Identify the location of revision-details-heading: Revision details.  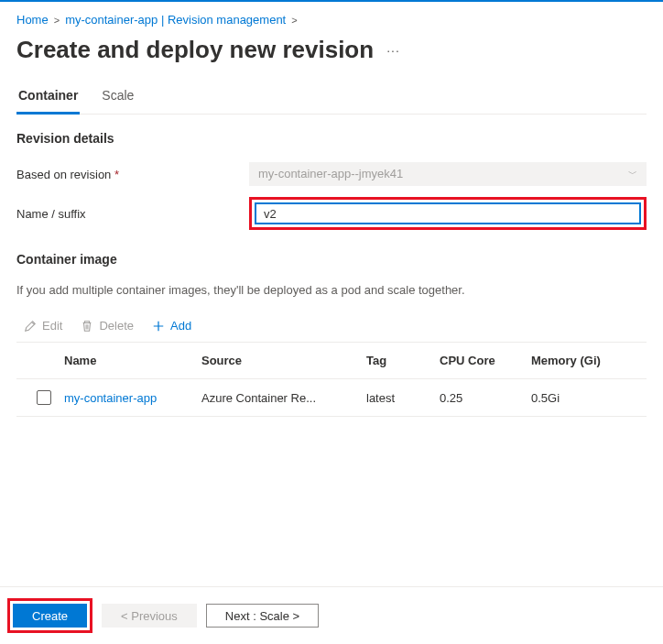
(332, 144).